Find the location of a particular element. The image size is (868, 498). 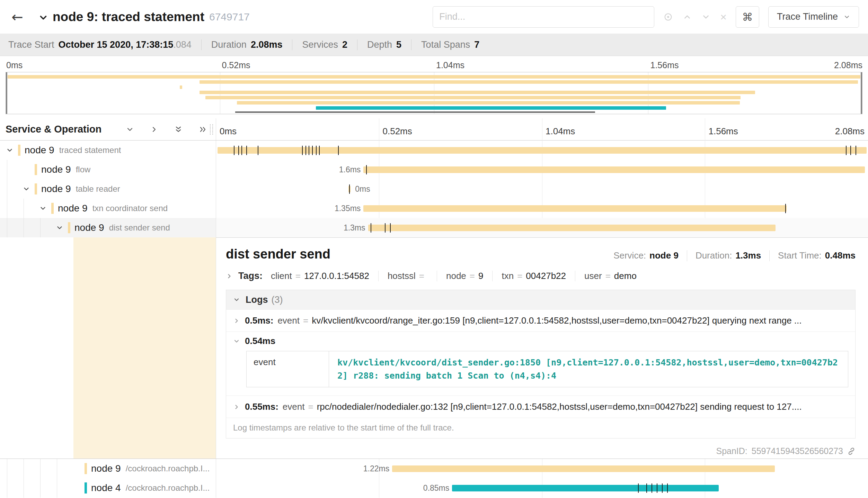

page-title: node 9: traced statement is located at coordinates (129, 17).